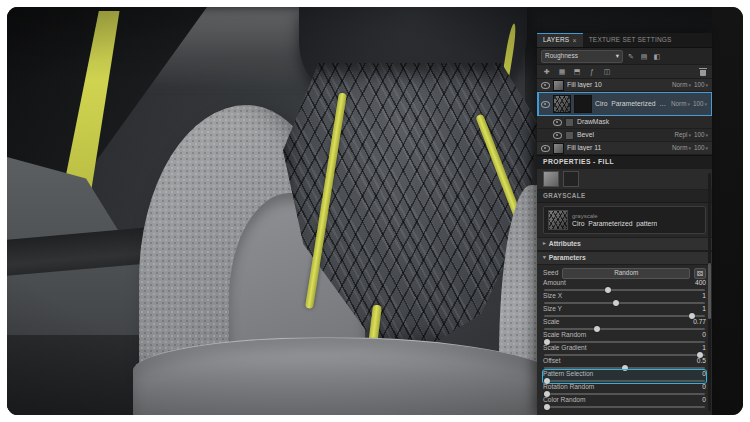 The image size is (750, 422). What do you see at coordinates (624, 180) in the screenshot?
I see `material-preview-row` at bounding box center [624, 180].